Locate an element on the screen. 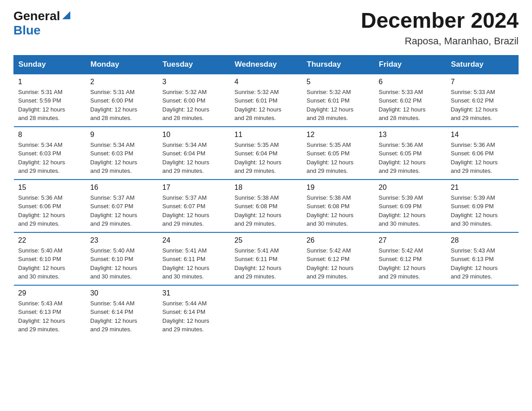 Image resolution: width=532 pixels, height=411 pixels. calendar-cell: 7Sunrise: 5:33 AMSunset: 6:02 PMDaylight… is located at coordinates (483, 100).